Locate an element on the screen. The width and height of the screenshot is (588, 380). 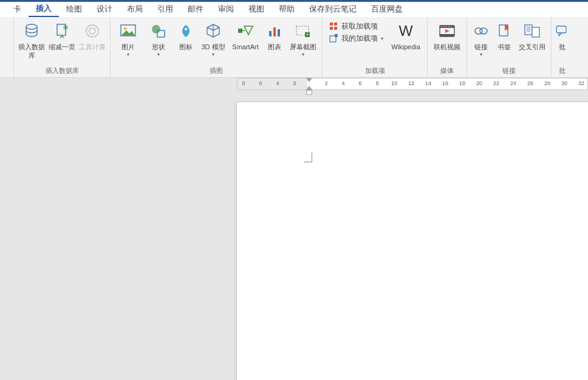
screenshot-button: + 屏幕截图▾ is located at coordinates (303, 39).